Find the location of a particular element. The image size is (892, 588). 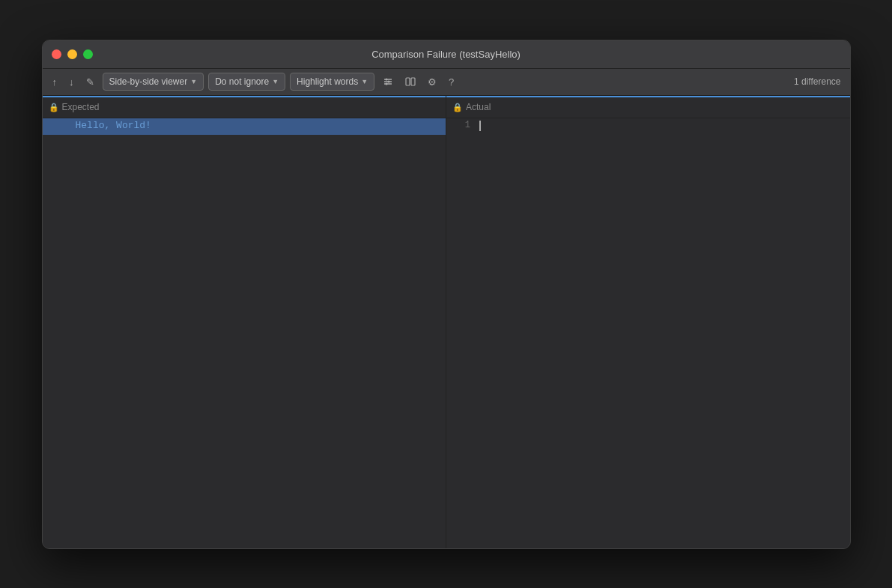

settings-button: ⚙ is located at coordinates (432, 82).